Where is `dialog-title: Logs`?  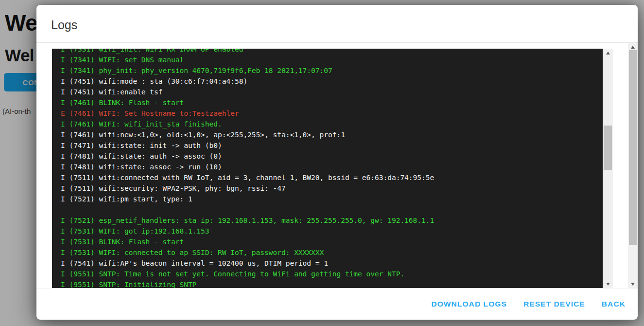 dialog-title: Logs is located at coordinates (344, 25).